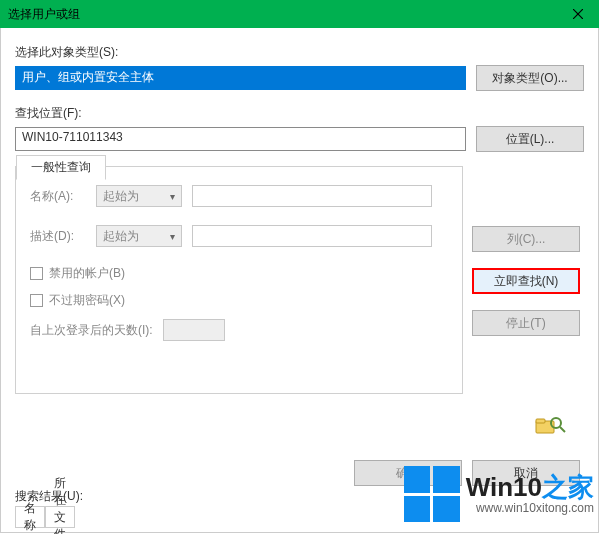  I want to click on title-bar: 选择用户或组, so click(300, 14).